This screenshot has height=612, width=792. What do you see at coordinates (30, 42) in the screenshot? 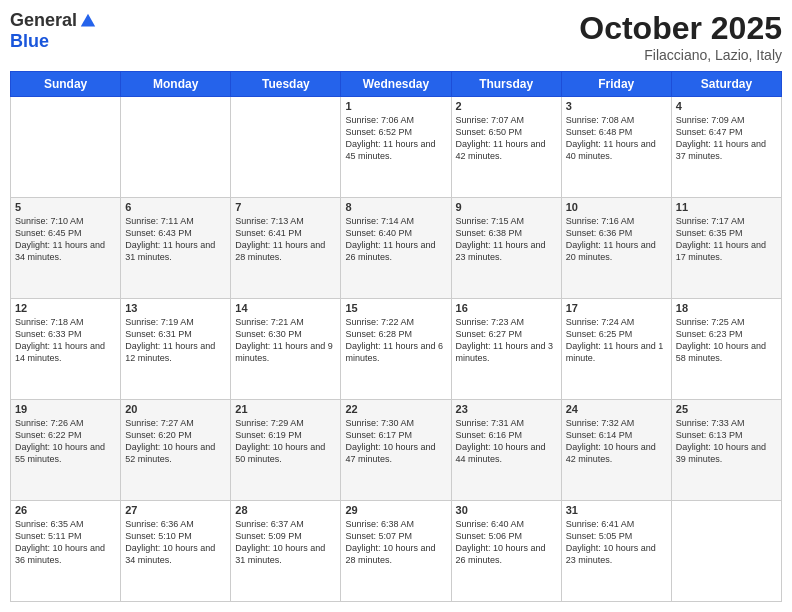
I see `logo-blue: Blue` at bounding box center [30, 42].